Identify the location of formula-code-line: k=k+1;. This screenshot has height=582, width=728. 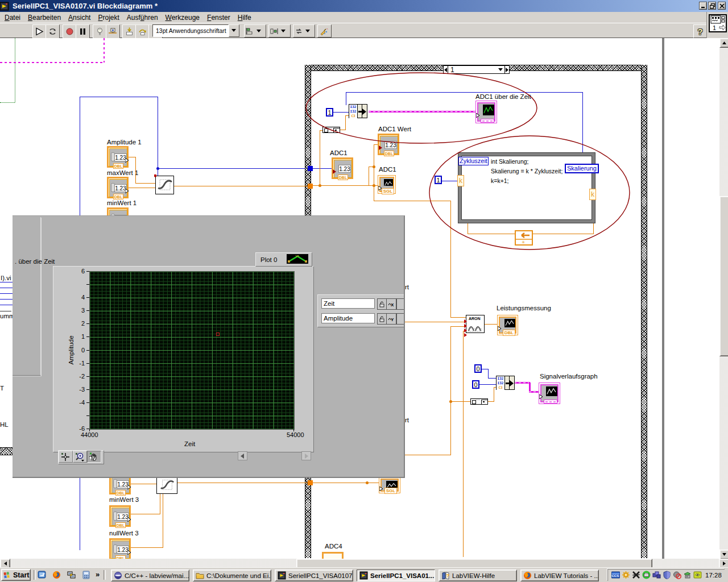
(500, 181).